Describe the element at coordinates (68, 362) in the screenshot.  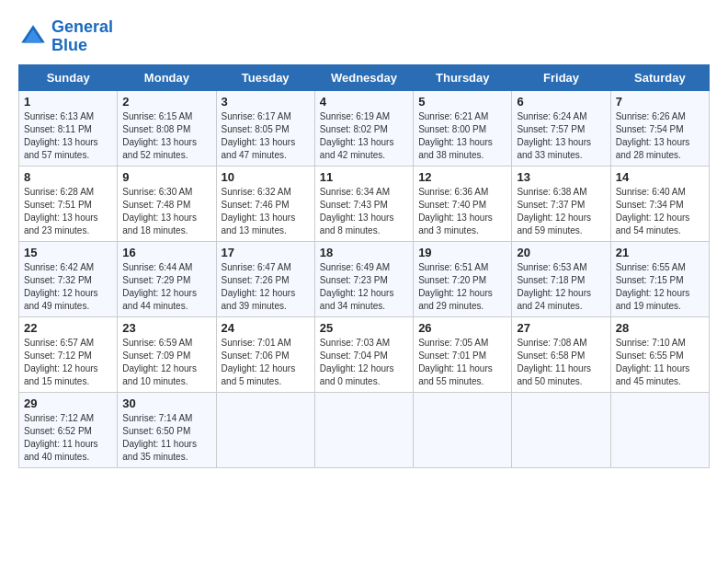
I see `day-detail: Sunrise: 6:57 AMSunset: 7:12 PMDaylight:…` at that location.